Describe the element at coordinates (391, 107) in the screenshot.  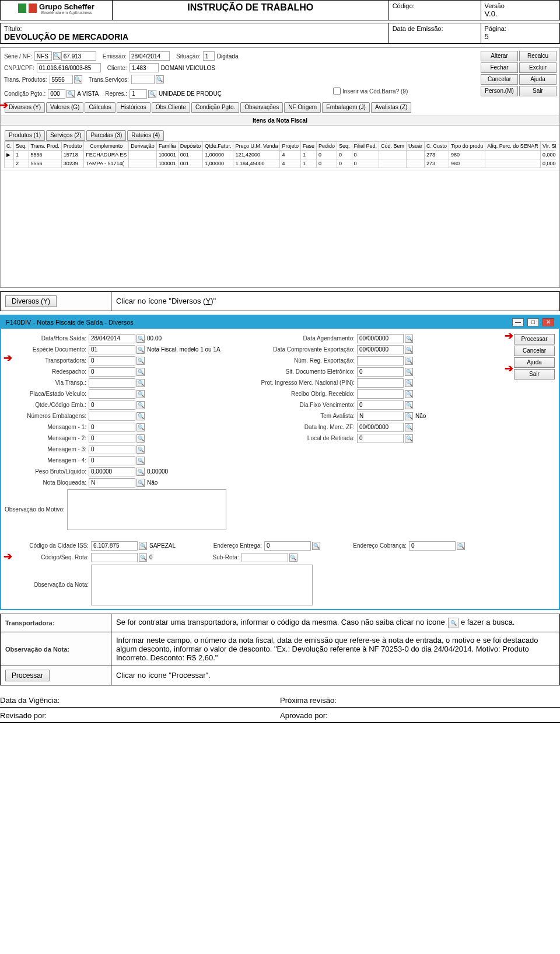
I see `tab: Avalistas (Z)` at that location.